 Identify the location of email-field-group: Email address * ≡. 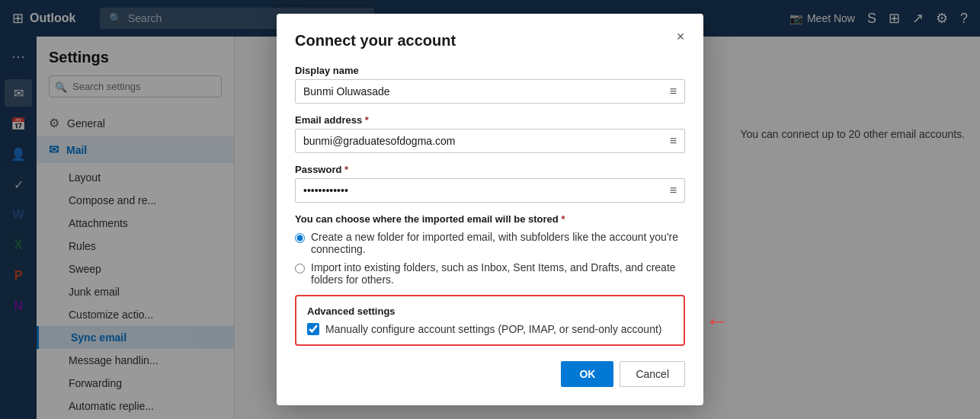
(490, 134).